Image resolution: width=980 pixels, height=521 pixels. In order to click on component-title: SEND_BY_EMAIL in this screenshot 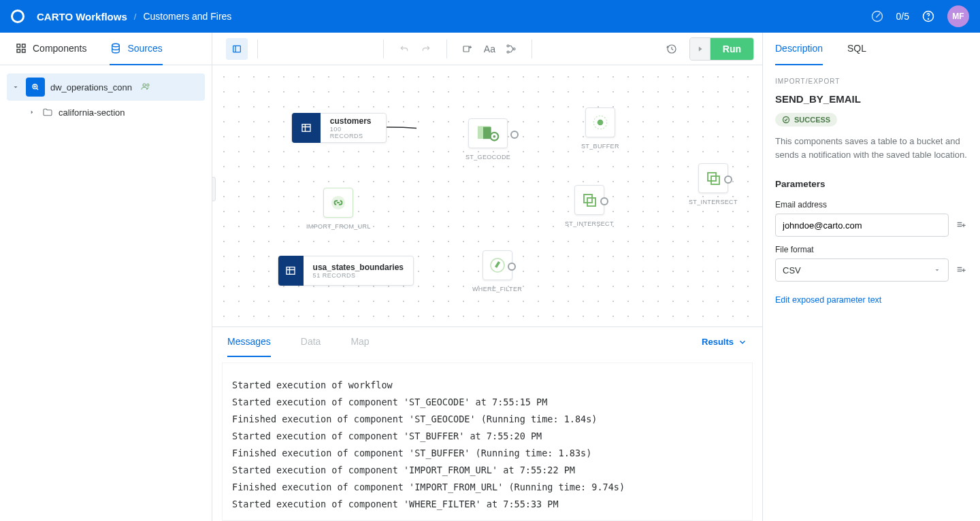, I will do `click(871, 99)`.